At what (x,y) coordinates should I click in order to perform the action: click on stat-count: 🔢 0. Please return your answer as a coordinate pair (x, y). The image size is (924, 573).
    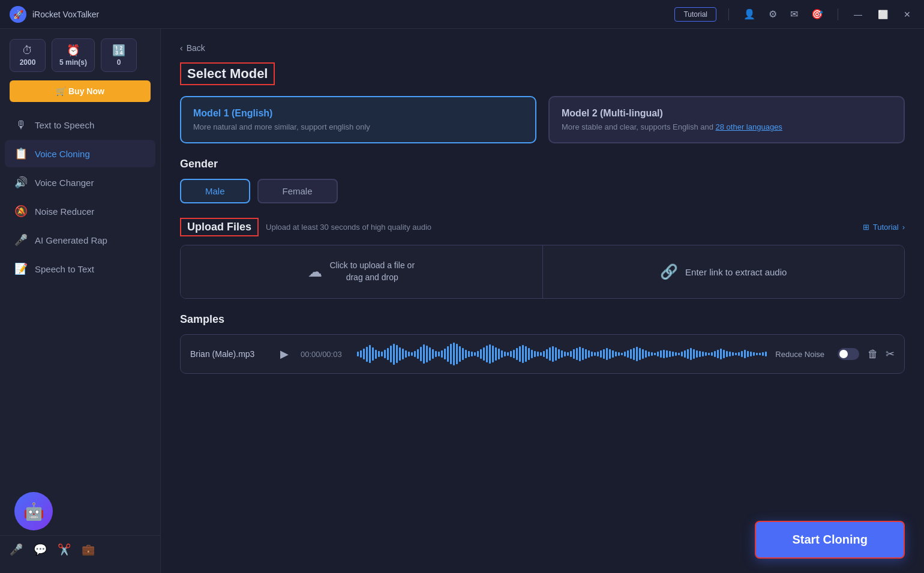
    Looking at the image, I should click on (119, 55).